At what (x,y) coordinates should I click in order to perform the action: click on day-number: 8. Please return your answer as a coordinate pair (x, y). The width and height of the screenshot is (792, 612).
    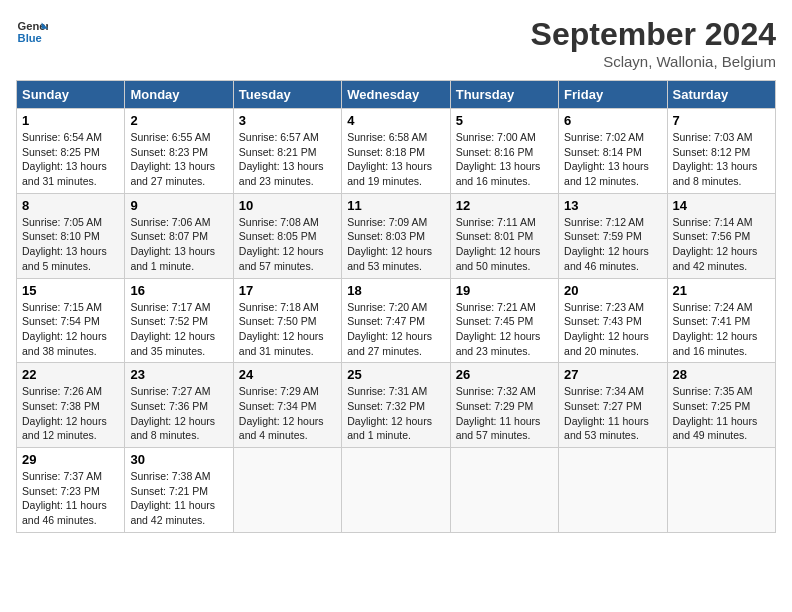
    Looking at the image, I should click on (70, 206).